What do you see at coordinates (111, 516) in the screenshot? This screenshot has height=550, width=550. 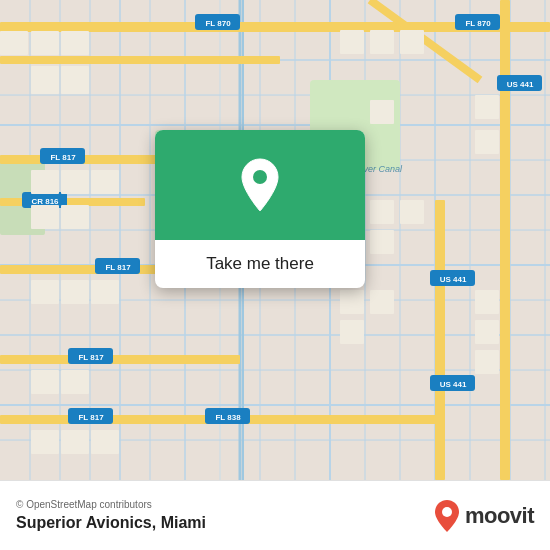 I see `bottom-left-content: © OpenStreetMap contributors Superior Av…` at bounding box center [111, 516].